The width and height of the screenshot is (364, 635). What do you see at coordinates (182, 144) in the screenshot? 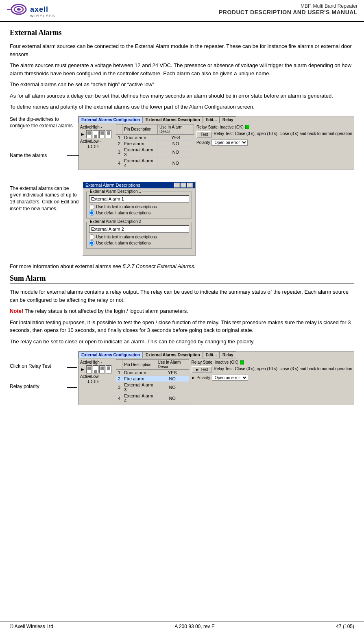
I see `figure1-row: Set the dip-switches to configure the ex…` at bounding box center [182, 144].